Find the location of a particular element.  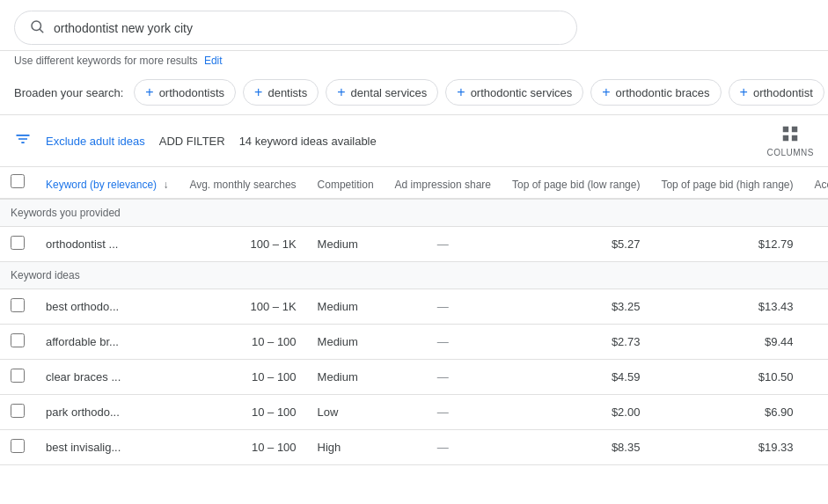

header-competition: Competition is located at coordinates (346, 183).